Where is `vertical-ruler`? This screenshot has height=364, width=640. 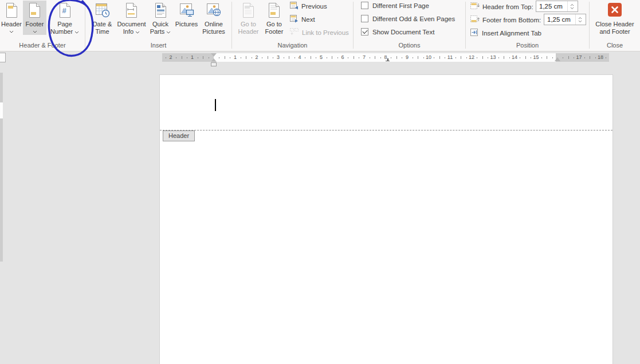 vertical-ruler is located at coordinates (1, 167).